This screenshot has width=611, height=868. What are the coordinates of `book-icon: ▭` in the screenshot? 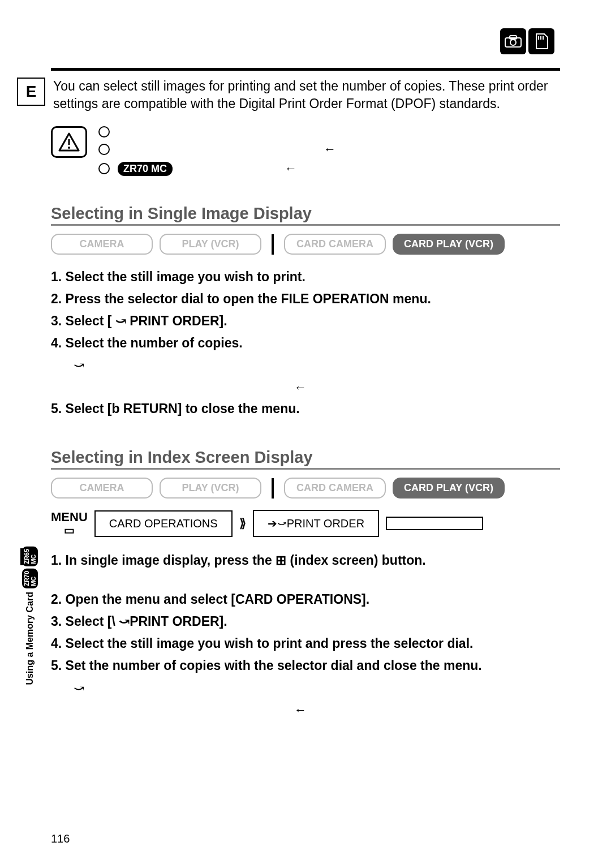 It's located at (69, 530).